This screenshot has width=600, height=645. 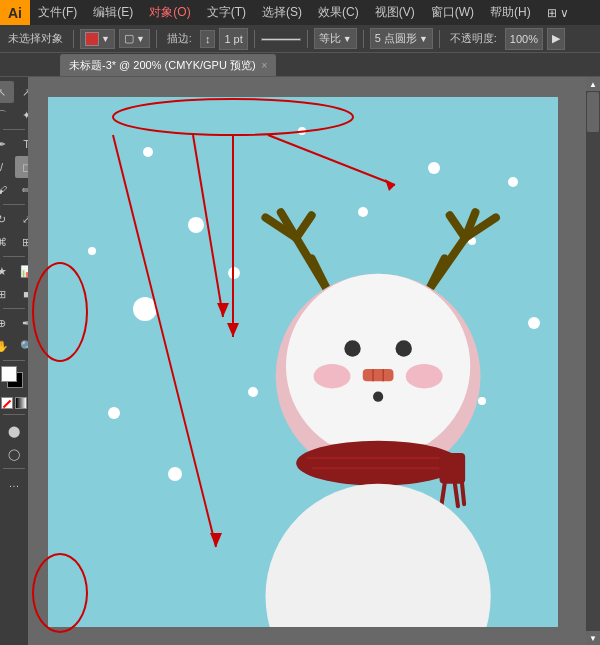 What do you see at coordinates (36, 38) in the screenshot?
I see `selection-label: 未选择对象` at bounding box center [36, 38].